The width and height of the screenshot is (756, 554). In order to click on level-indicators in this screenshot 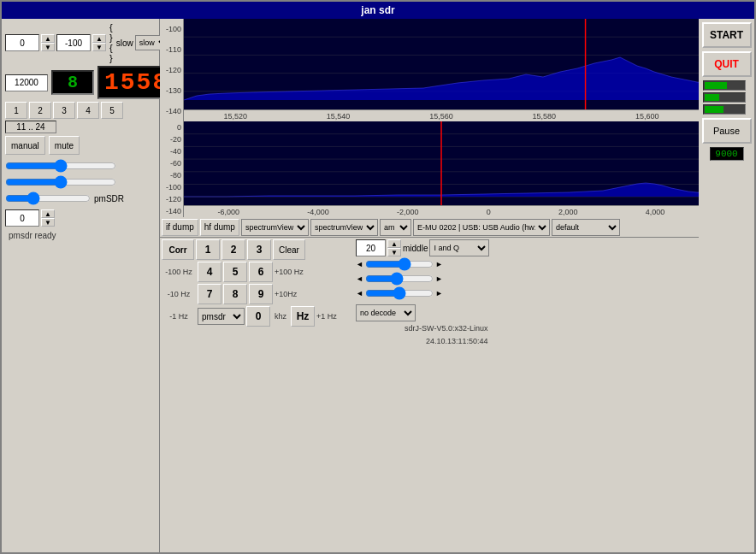, I will do `click(727, 97)`.